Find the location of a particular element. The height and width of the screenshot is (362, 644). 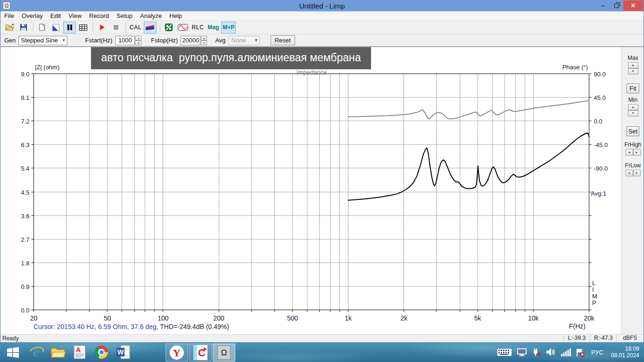

menu-edit: Edit is located at coordinates (56, 16).